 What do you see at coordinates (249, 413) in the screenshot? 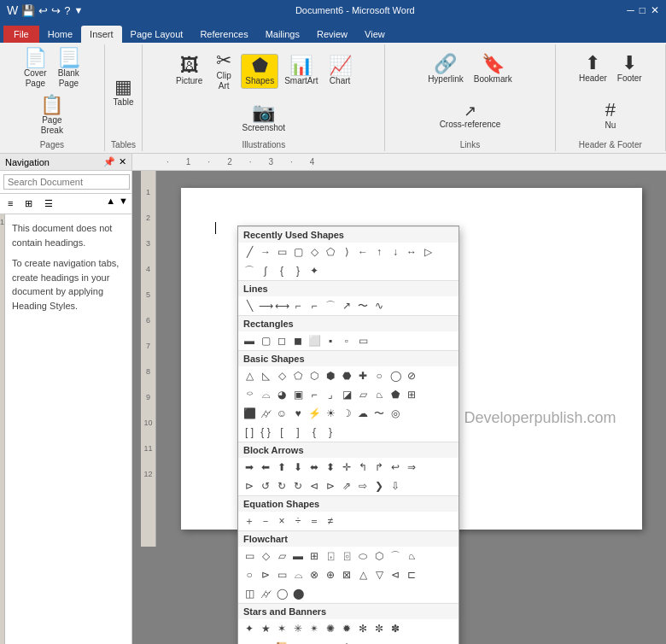
I see `bs-cube: ⬛` at bounding box center [249, 413].